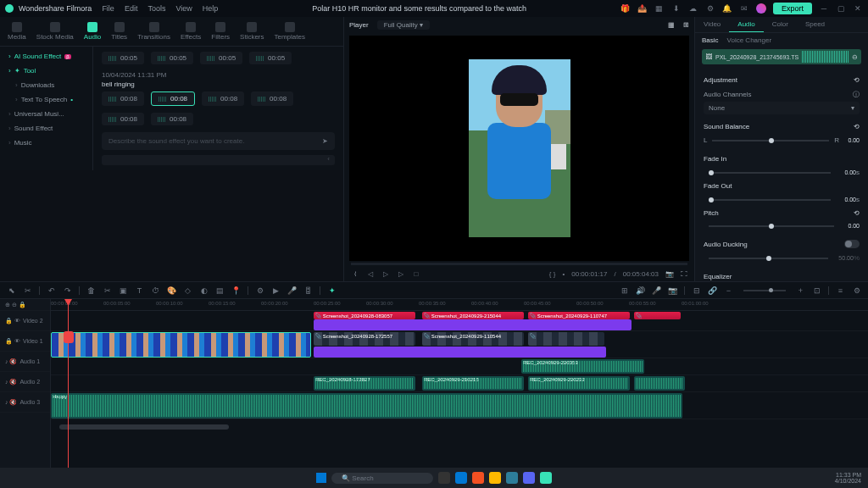 The width and height of the screenshot is (868, 488). Describe the element at coordinates (25, 362) in the screenshot. I see `track-audio1: ♪ 🔇 Audio 1` at that location.